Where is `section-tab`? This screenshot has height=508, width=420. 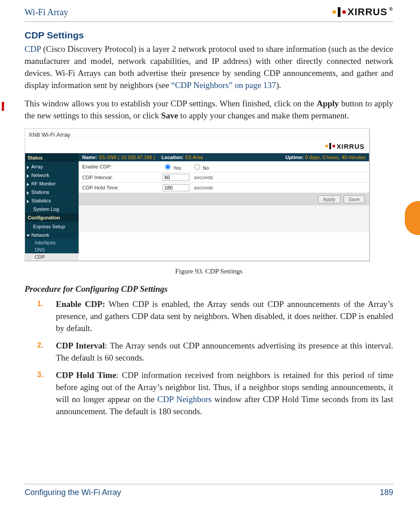
section-tab is located at coordinates (412, 218).